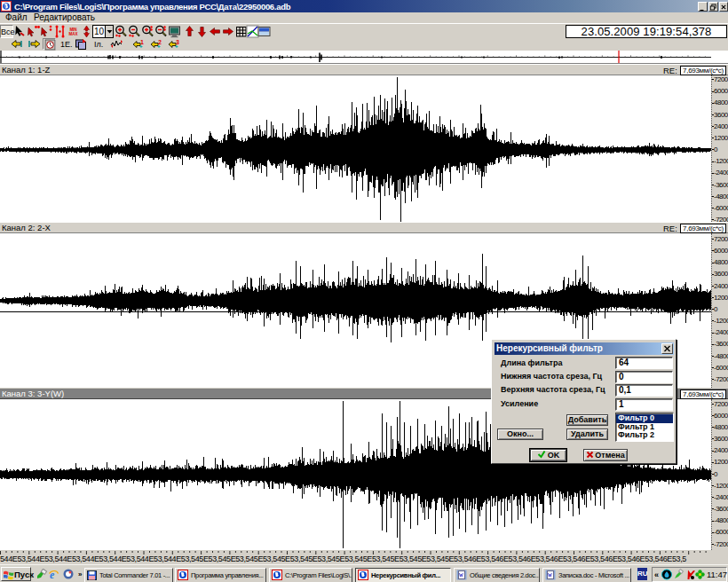 Image resolution: width=728 pixels, height=582 pixels. I want to click on svg-text: MIN, so click(73, 30).